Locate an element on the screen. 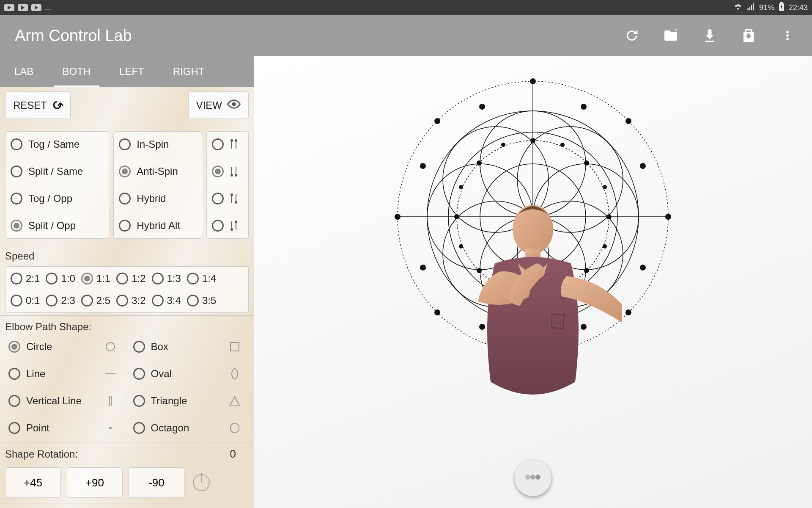  rot-plus-90-button: +90 is located at coordinates (95, 483).